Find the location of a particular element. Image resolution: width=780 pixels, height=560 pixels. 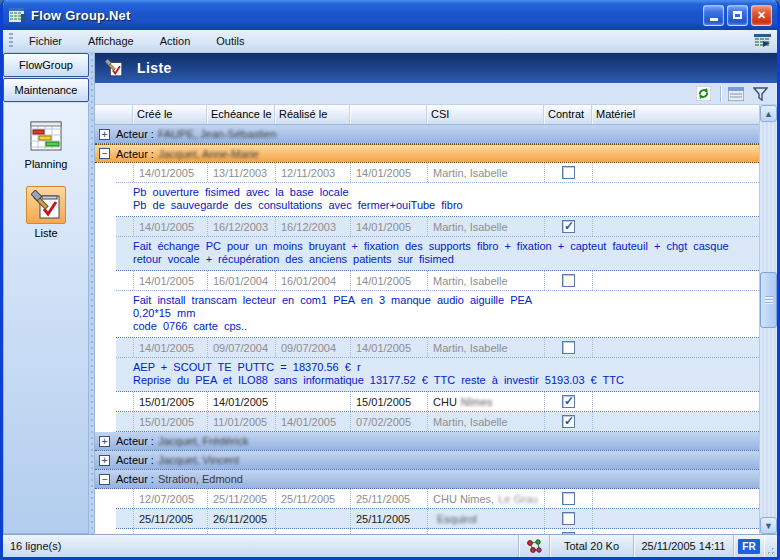

column-header-echeance-le: Echéance le is located at coordinates (241, 114).